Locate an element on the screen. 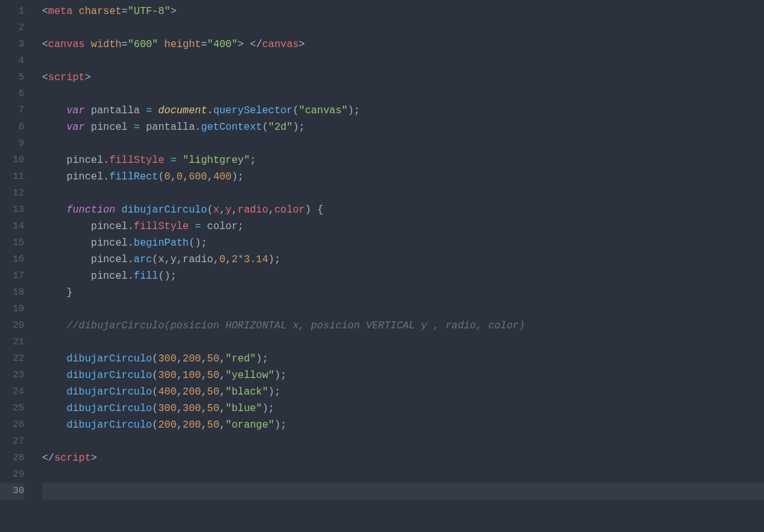 The image size is (764, 532). code-line: dibujarCirculo(300,100,50,"yellow"); is located at coordinates (403, 375).